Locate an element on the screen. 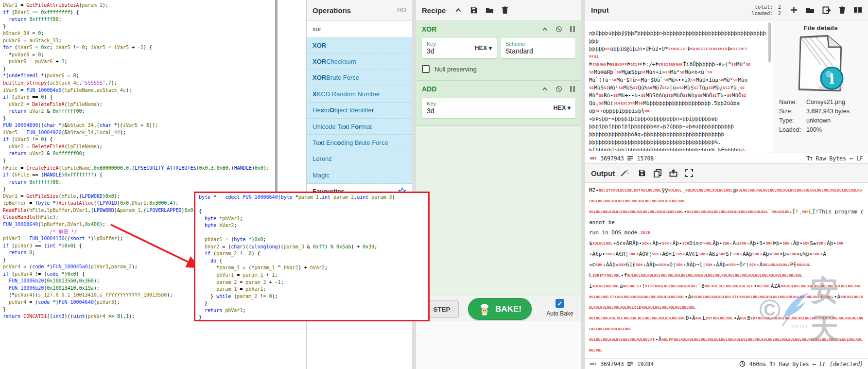 The width and height of the screenshot is (868, 369). byte-stream-line: NULNULNULNULDLENULNULDLENULNULNULNULNULN… is located at coordinates (727, 324).